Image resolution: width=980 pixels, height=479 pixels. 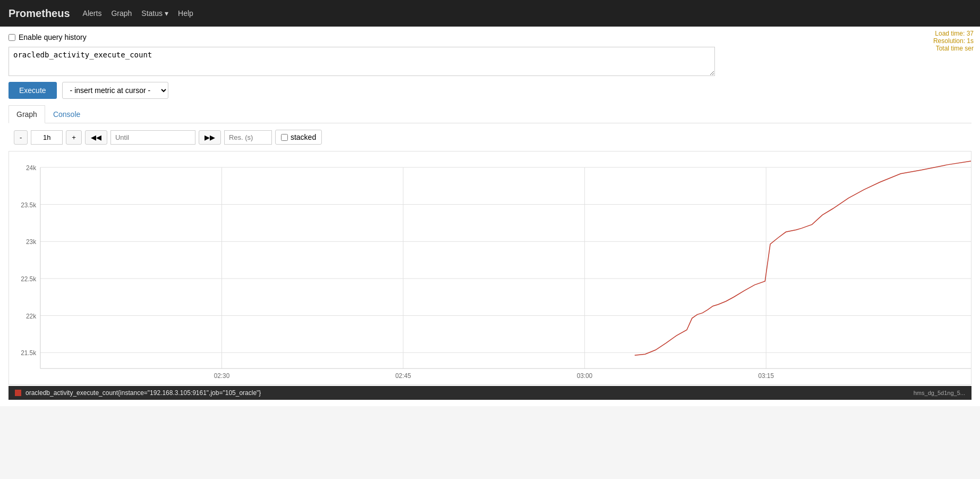 I want to click on query-history-label: Enable query history, so click(x=53, y=37).